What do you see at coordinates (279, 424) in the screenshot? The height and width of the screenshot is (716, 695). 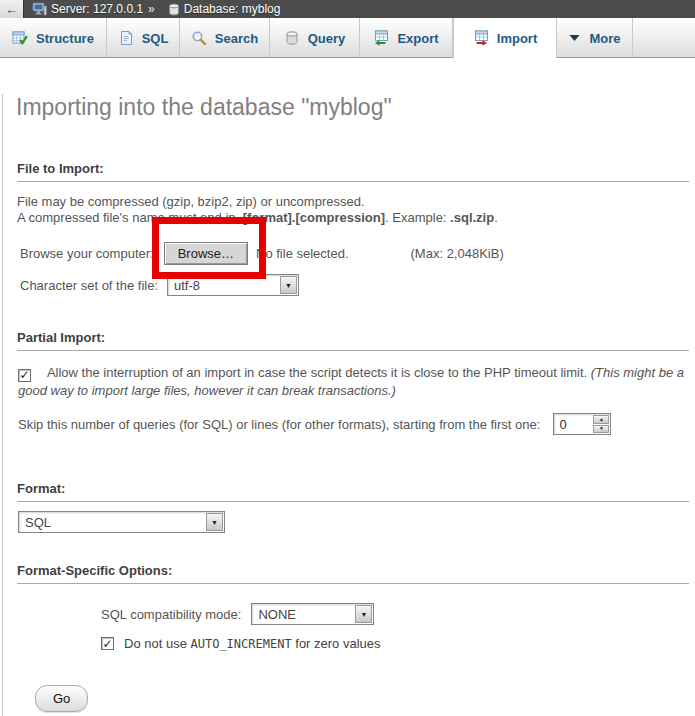 I see `skip-queries-label: Skip this number of queries (for SQL) or…` at bounding box center [279, 424].